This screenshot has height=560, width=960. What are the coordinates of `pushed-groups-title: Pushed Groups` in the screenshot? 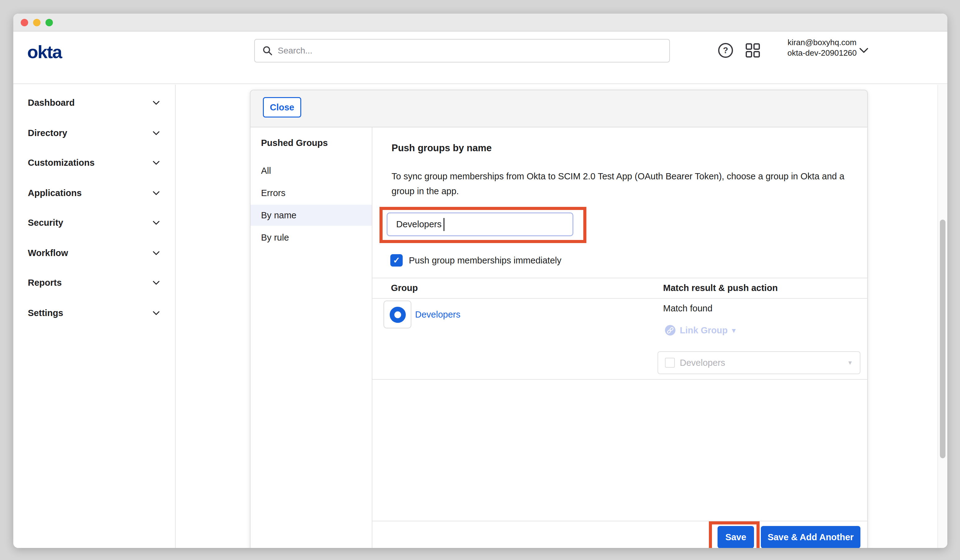 It's located at (294, 143).